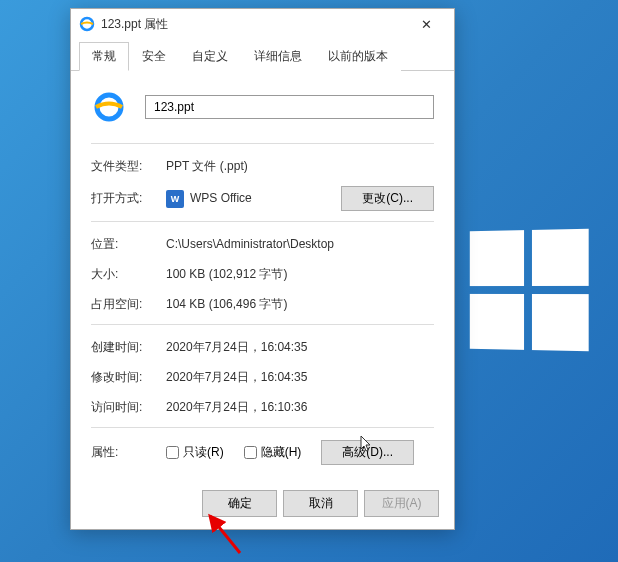  Describe the element at coordinates (128, 166) in the screenshot. I see `filetype-label: 文件类型:` at that location.